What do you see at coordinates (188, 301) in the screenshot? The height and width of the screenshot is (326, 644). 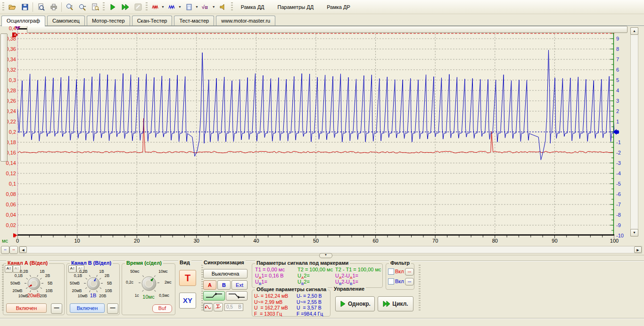 I see `view-xy-button: XY` at bounding box center [188, 301].